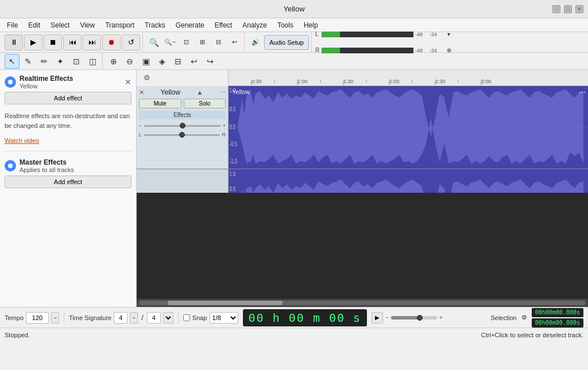  What do you see at coordinates (170, 42) in the screenshot?
I see `zoom-out-button: 🔍−` at bounding box center [170, 42].